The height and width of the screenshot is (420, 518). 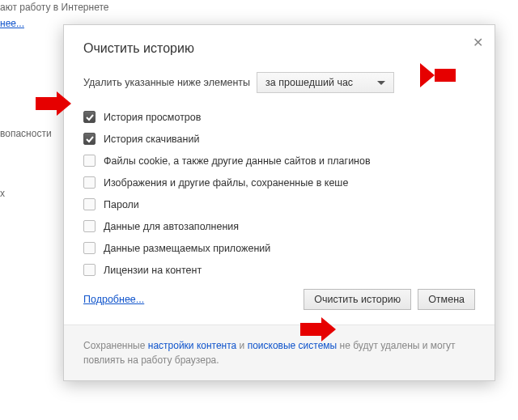 I want to click on cancel-button: Отмена, so click(x=447, y=299).